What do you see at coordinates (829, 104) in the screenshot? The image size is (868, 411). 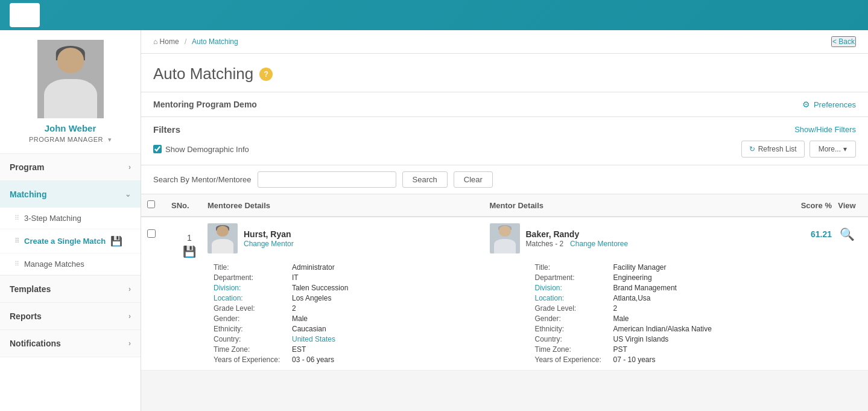 I see `preferences-button: ⚙ Preferences` at bounding box center [829, 104].